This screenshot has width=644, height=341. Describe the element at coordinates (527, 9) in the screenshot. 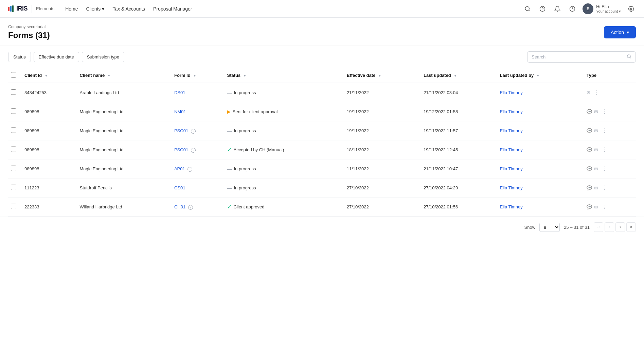

I see `search-icon` at that location.